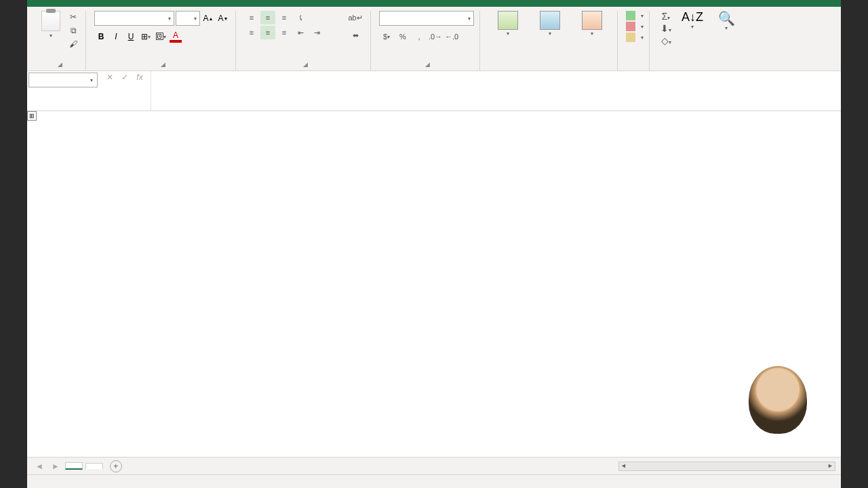 This screenshot has width=868, height=488. Describe the element at coordinates (434, 39) in the screenshot. I see `ribbon: ▾ ✂ ⧉ 🖌 ◢ ▾ ▾ A▲ A▼ B I U ⊞▾ 🞖▾` at that location.